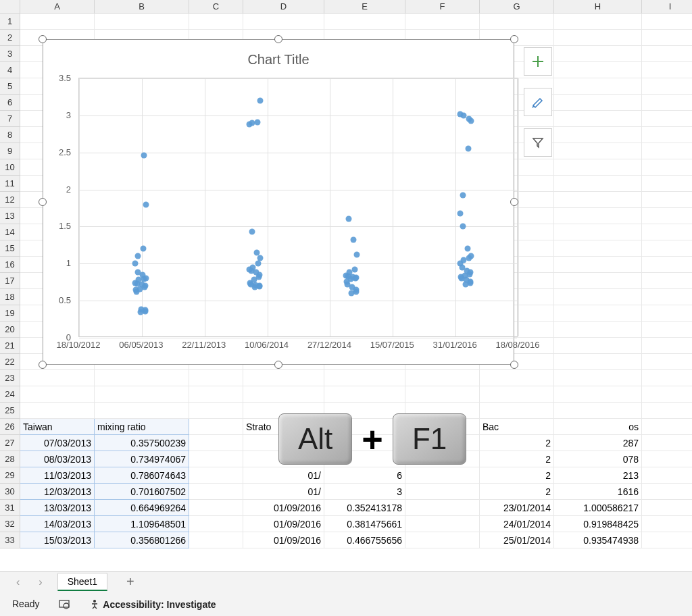 The image size is (692, 616). I want to click on col-header-I: I, so click(667, 7).